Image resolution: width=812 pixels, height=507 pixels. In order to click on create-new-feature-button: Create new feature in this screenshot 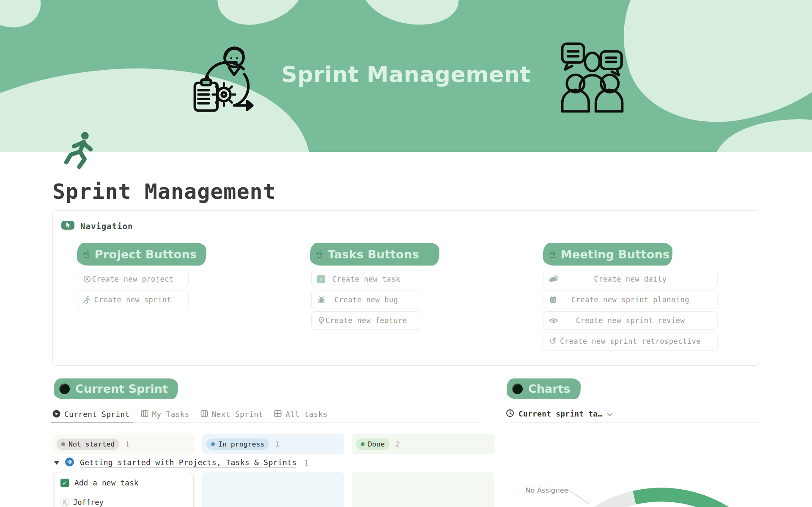, I will do `click(366, 321)`.